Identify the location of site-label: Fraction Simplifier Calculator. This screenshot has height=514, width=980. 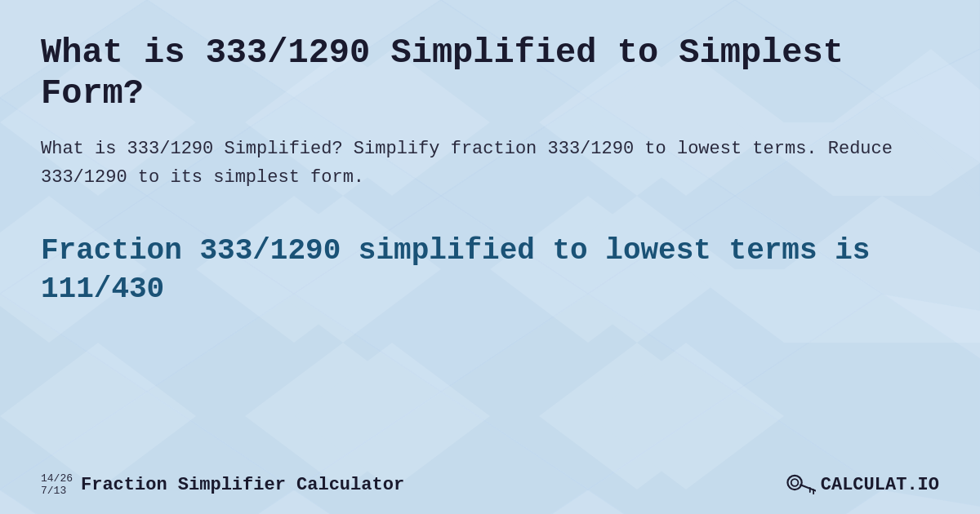
(243, 485).